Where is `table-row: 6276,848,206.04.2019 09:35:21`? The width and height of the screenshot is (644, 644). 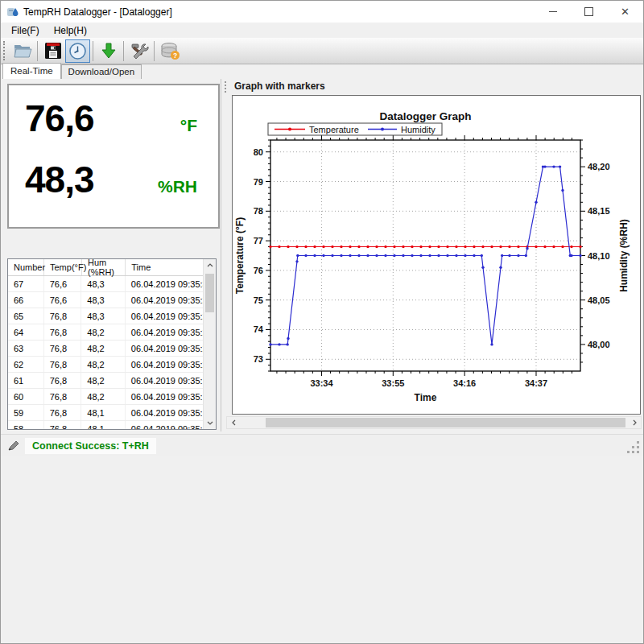
table-row: 6276,848,206.04.2019 09:35:21 is located at coordinates (105, 365).